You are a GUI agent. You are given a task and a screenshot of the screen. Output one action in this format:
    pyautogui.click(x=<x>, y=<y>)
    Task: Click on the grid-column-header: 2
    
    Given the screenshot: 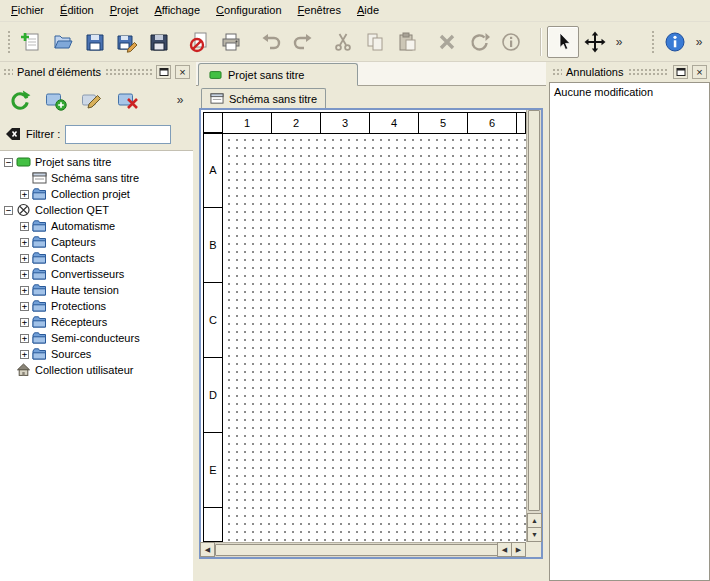 What is the action you would take?
    pyautogui.click(x=296, y=123)
    